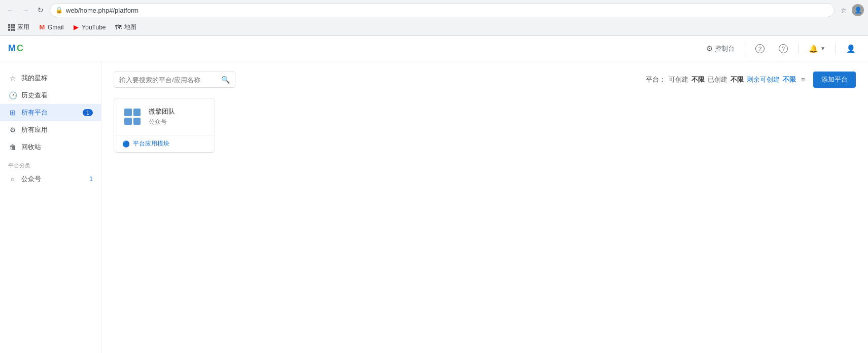 The image size is (868, 353). What do you see at coordinates (76, 27) in the screenshot?
I see `youtube-icon: ▶` at bounding box center [76, 27].